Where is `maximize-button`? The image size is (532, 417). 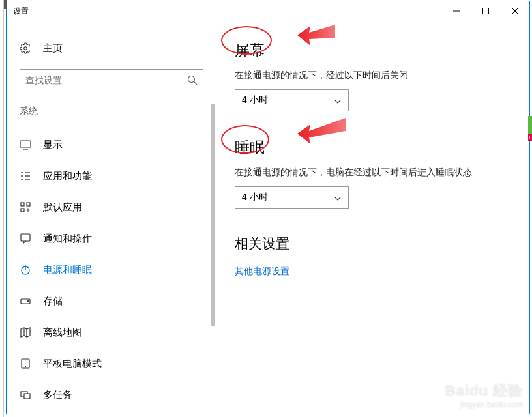 maximize-button is located at coordinates (485, 11).